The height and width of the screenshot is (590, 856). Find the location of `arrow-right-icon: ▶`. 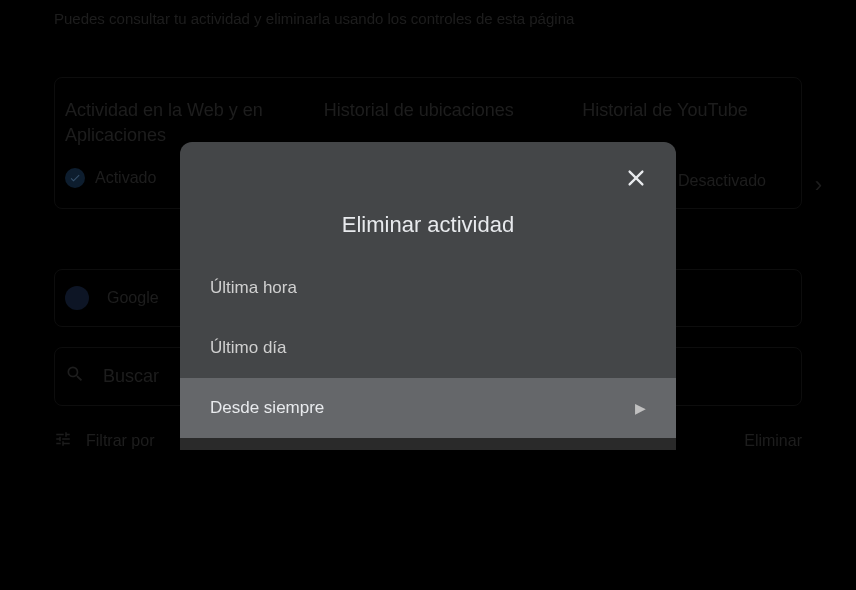

arrow-right-icon: ▶ is located at coordinates (640, 408).